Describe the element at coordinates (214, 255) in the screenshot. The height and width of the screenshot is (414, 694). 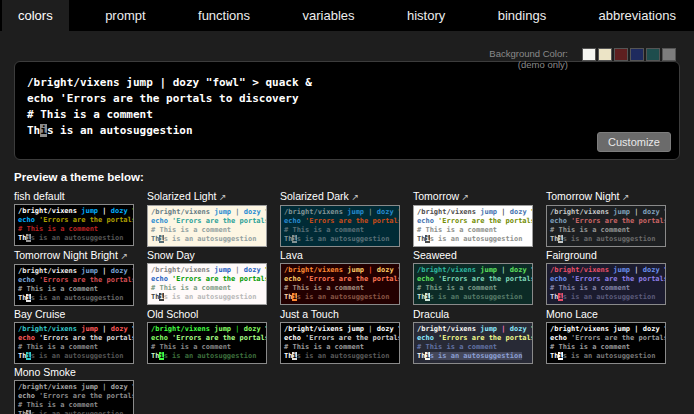
I see `theme-title: Snow Day` at that location.